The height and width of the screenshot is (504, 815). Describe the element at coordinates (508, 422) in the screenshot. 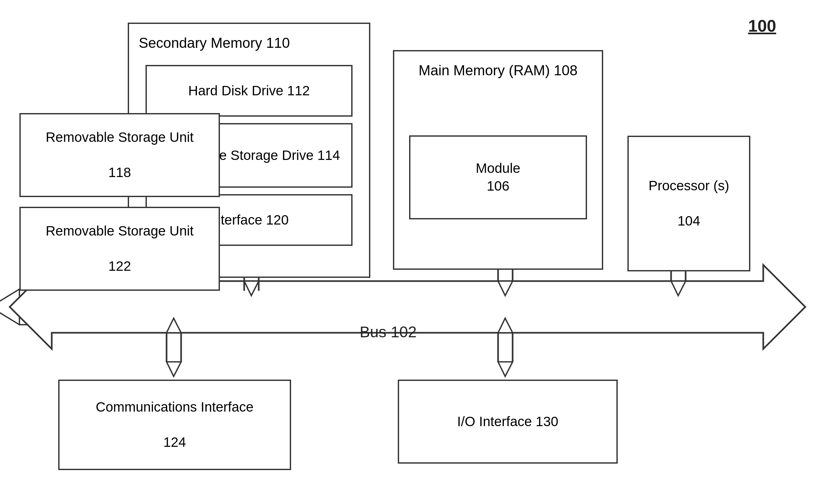

I see `io-interface-box: I/O Interface 130` at that location.